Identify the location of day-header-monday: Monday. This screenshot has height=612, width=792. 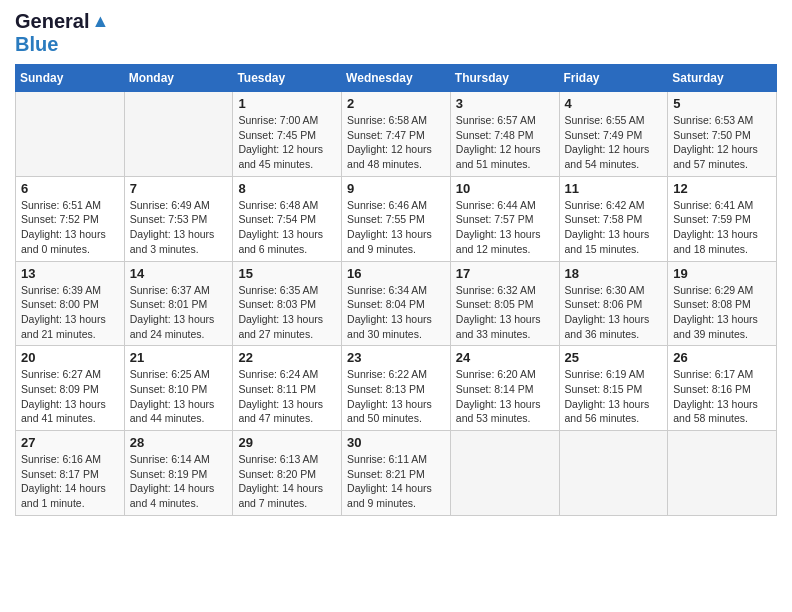
(178, 78).